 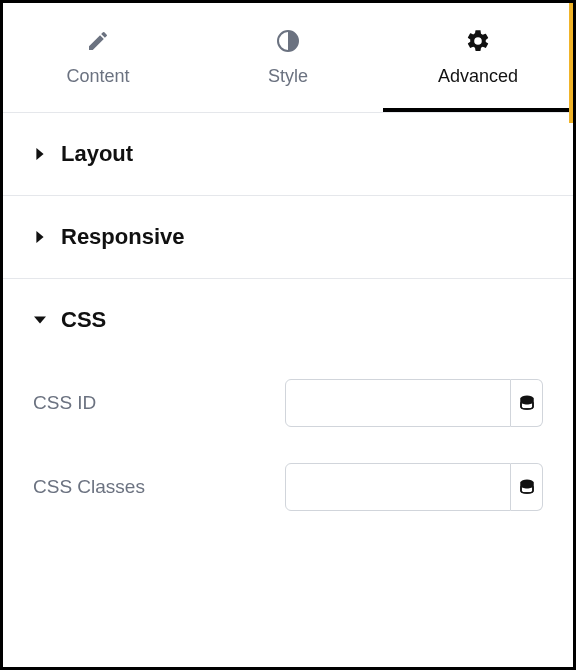 I want to click on css-id-label: CSS ID, so click(x=64, y=403).